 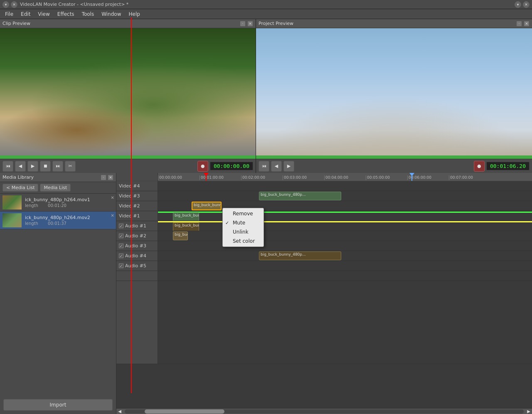 What do you see at coordinates (227, 223) in the screenshot?
I see `ctx-mute-check: ✓` at bounding box center [227, 223].